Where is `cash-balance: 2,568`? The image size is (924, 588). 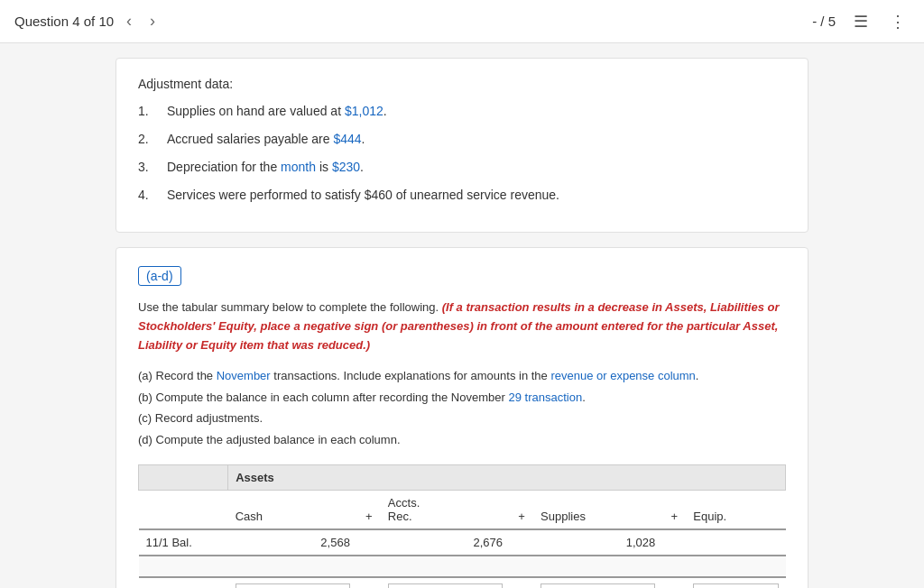 cash-balance: 2,568 is located at coordinates (292, 543).